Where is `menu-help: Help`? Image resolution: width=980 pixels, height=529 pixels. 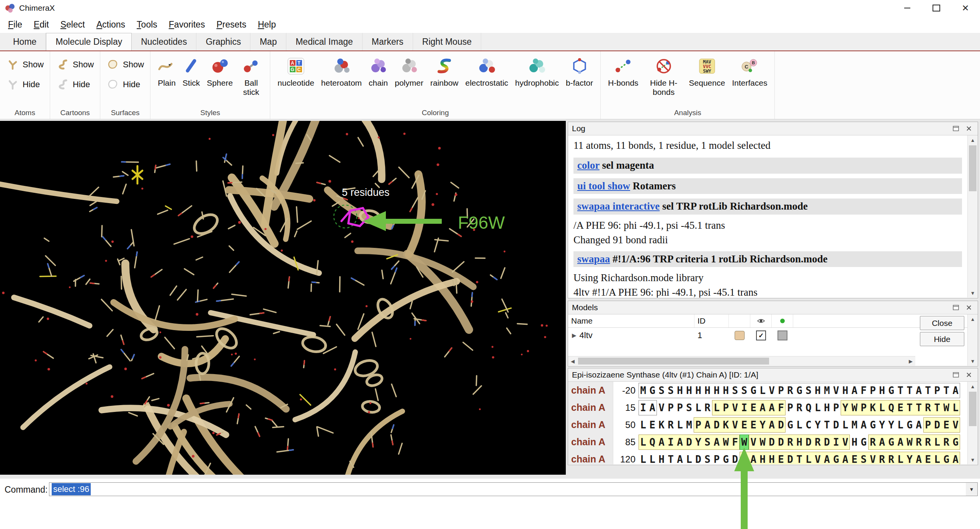 menu-help: Help is located at coordinates (266, 24).